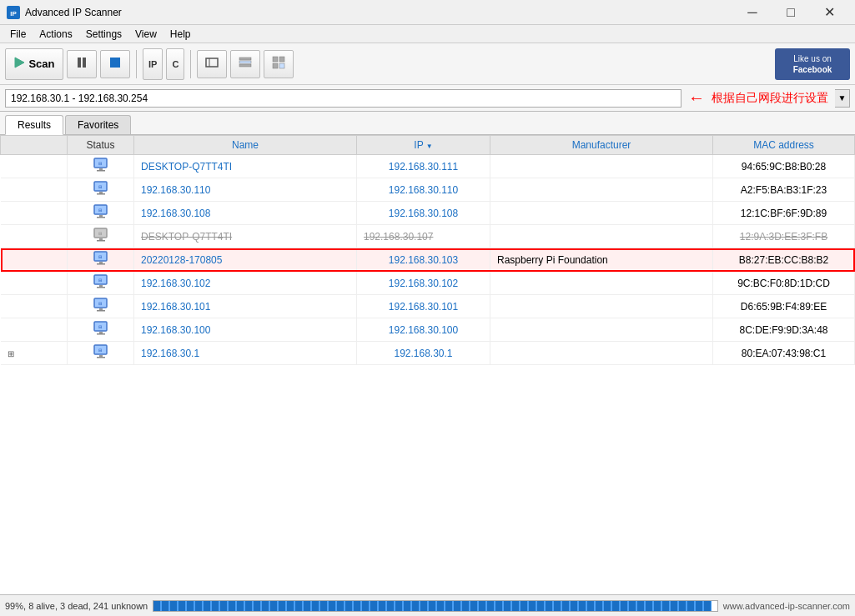 This screenshot has width=855, height=616. Describe the element at coordinates (13, 13) in the screenshot. I see `app-icon: IP` at that location.